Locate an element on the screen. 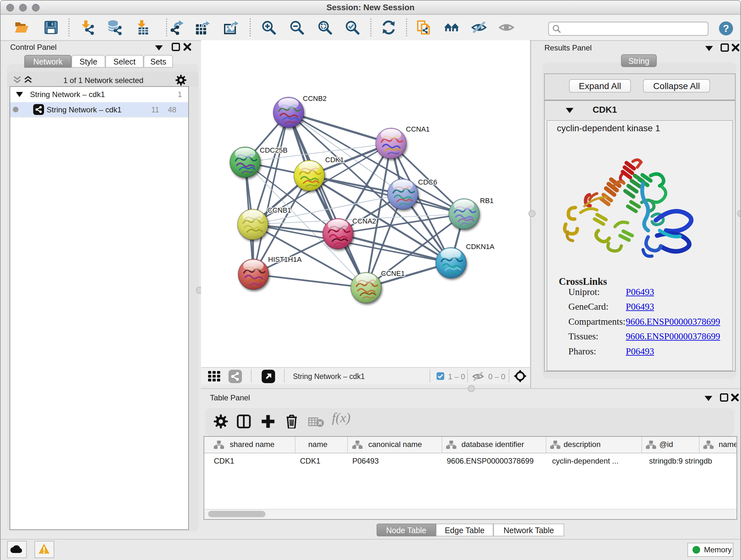 The height and width of the screenshot is (560, 741). svg-text: CCNA2 is located at coordinates (364, 221).